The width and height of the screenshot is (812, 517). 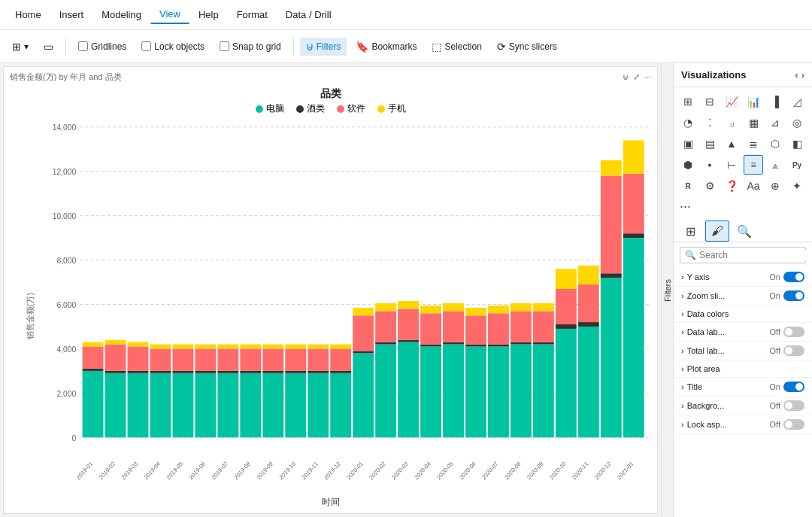 What do you see at coordinates (743, 315) in the screenshot?
I see `prop-data-colors: › Data colors` at bounding box center [743, 315].